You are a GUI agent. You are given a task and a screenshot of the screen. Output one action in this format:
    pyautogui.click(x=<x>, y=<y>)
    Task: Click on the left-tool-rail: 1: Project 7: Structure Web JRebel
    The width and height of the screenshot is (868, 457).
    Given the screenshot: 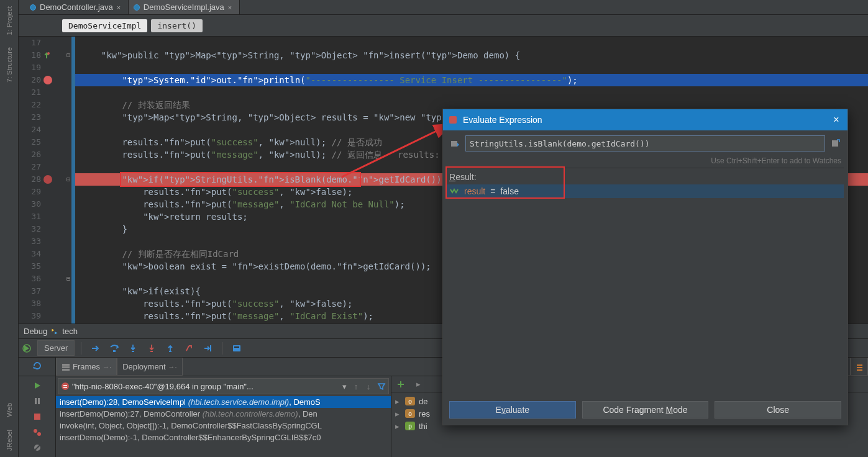 What is the action you would take?
    pyautogui.click(x=9, y=228)
    